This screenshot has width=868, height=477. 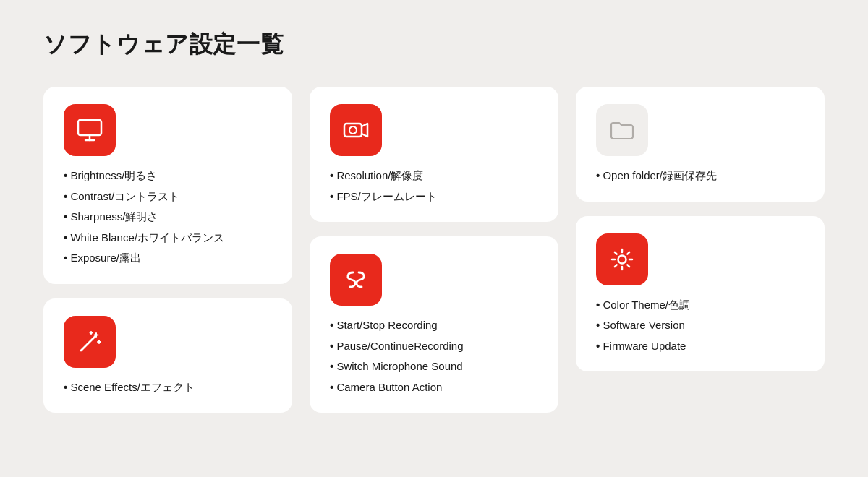 I want to click on video-settings-list: Resolution/解像度 FPS/フレームレート, so click(x=434, y=186).